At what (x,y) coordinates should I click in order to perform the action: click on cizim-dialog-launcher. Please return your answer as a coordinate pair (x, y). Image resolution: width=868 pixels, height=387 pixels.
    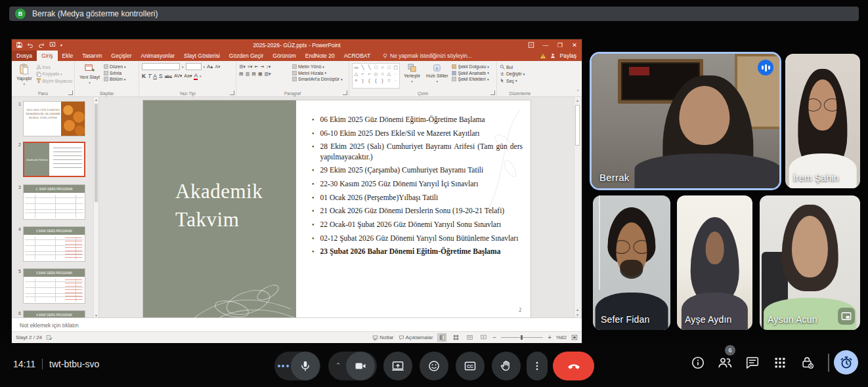
    Looking at the image, I should click on (492, 93).